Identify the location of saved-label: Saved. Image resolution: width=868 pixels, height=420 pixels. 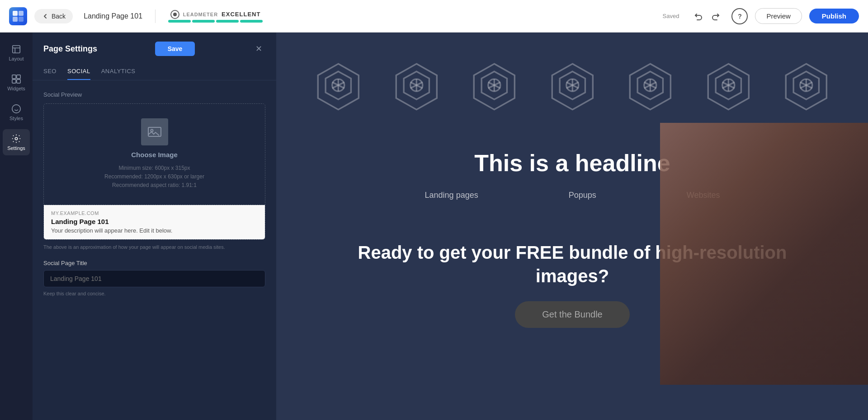
(671, 16).